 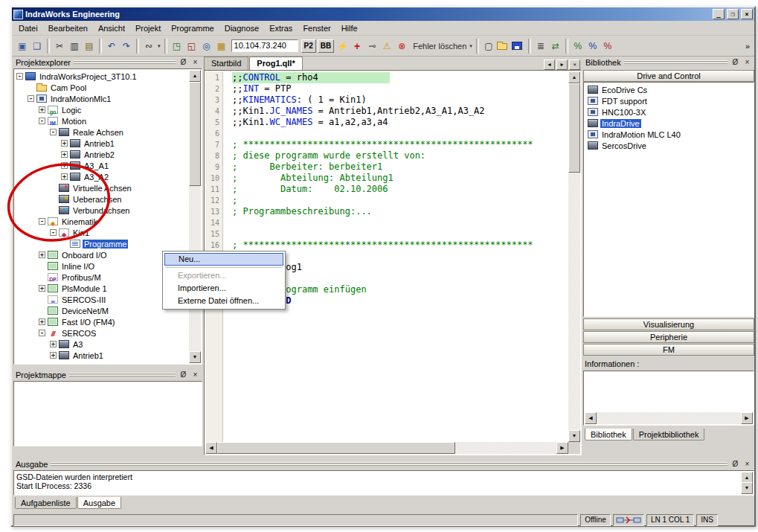 I want to click on folder-target-icon: ▦, so click(x=222, y=46).